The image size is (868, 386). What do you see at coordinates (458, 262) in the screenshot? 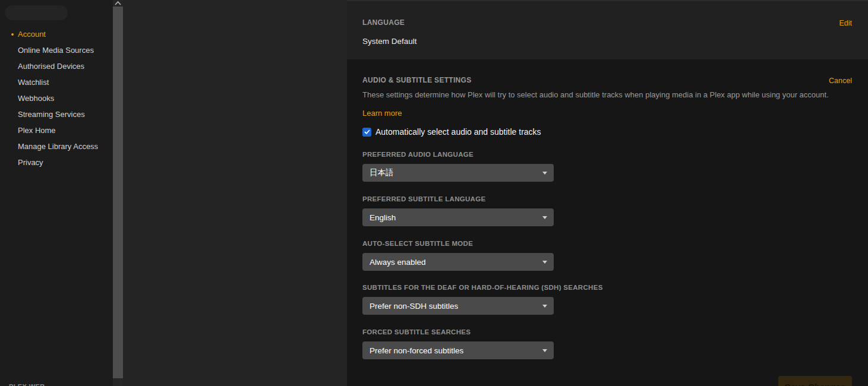
I see `auto-select-subtitle-mode-dropdown: Always enabled` at bounding box center [458, 262].